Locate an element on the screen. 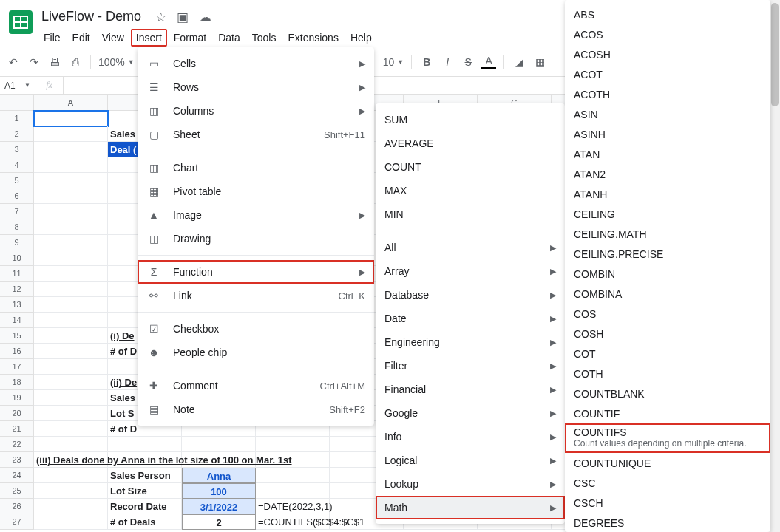  math-fn-cosh: COSH is located at coordinates (668, 334).